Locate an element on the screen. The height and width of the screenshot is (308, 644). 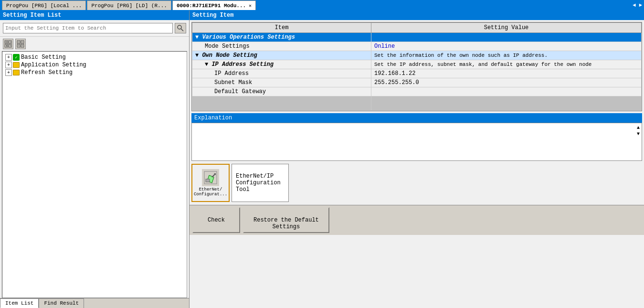
expand-icon-refresh: + is located at coordinates (9, 73).